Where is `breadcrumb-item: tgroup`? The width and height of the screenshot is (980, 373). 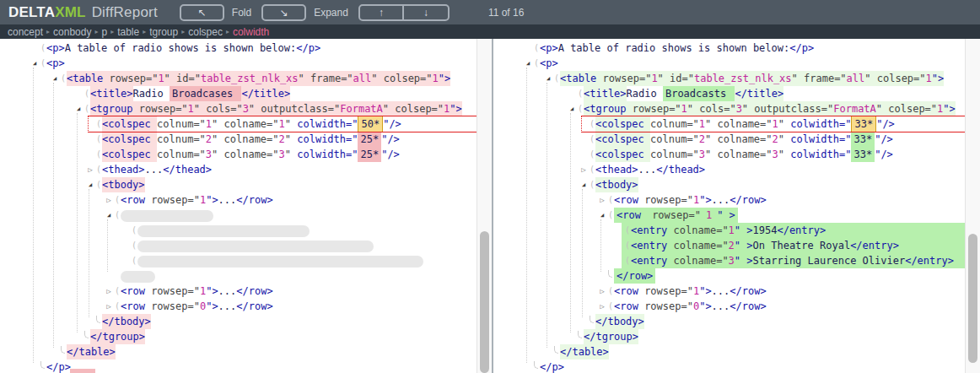
breadcrumb-item: tgroup is located at coordinates (164, 32).